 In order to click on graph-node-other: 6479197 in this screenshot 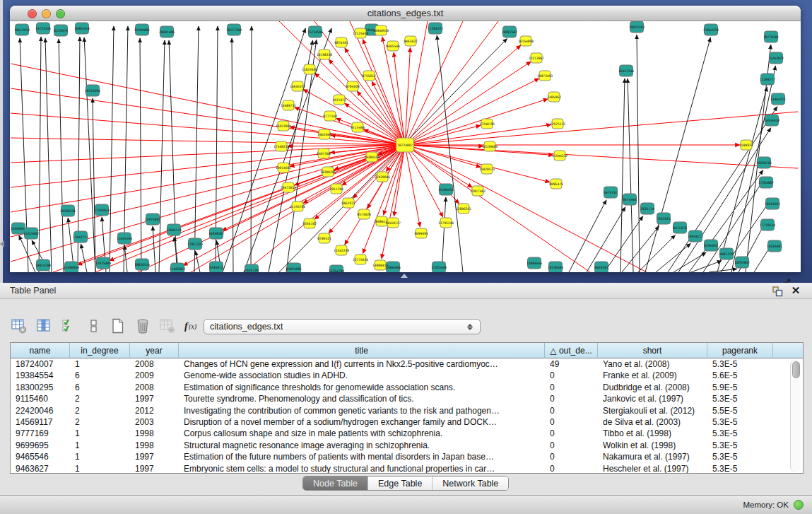, I will do `click(611, 192)`.